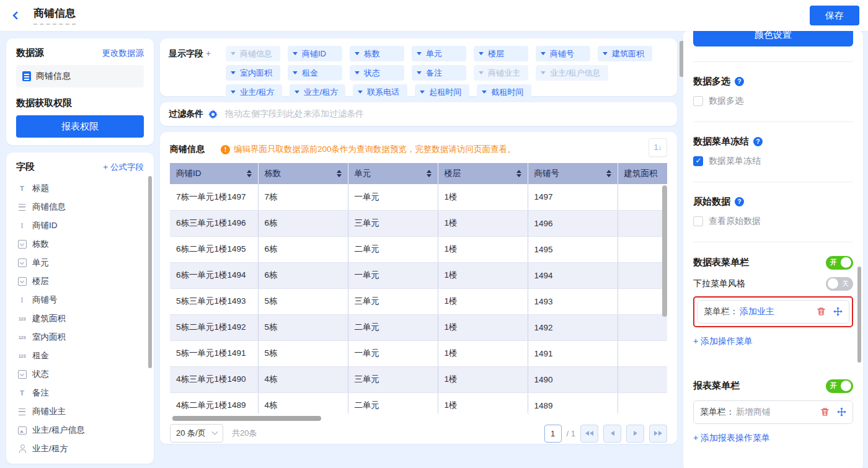 Image resolution: width=868 pixels, height=468 pixels. Describe the element at coordinates (315, 53) in the screenshot. I see `display-field-chip: 商铺ID` at that location.